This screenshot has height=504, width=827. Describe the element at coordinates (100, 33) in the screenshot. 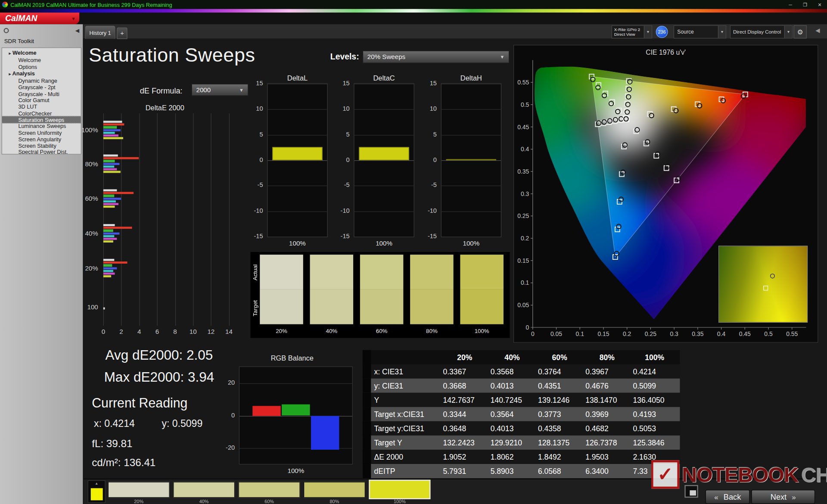

I see `tab-history-1: History 1` at that location.